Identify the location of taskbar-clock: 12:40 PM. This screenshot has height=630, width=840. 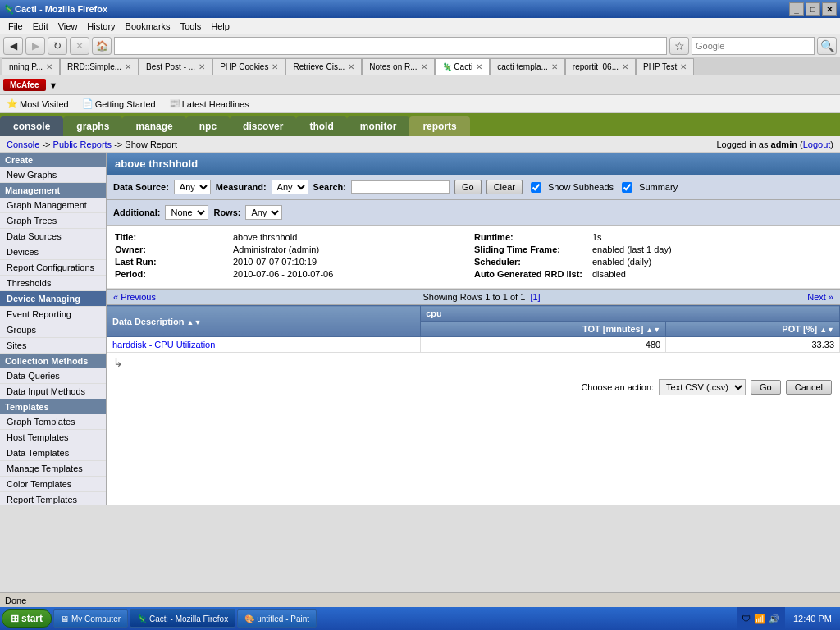
(812, 619).